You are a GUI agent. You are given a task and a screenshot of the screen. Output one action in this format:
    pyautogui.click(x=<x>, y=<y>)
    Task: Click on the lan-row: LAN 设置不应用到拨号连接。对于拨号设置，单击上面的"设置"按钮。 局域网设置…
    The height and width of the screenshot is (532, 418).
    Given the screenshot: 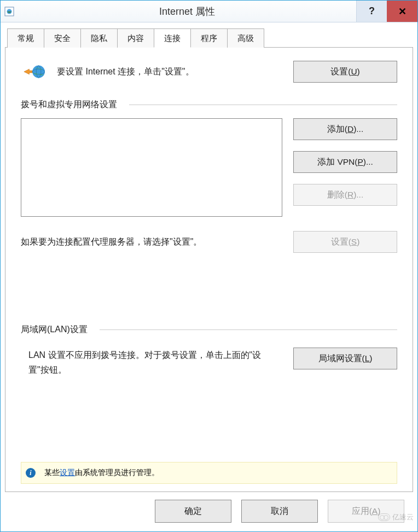 What is the action you would take?
    pyautogui.click(x=209, y=362)
    